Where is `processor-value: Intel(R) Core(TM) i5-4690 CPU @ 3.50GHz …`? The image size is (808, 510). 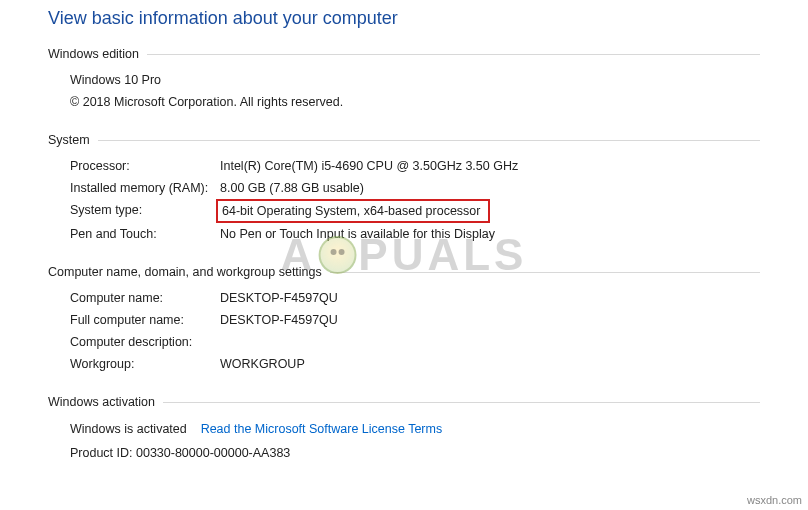
processor-value: Intel(R) Core(TM) i5-4690 CPU @ 3.50GHz … is located at coordinates (490, 166).